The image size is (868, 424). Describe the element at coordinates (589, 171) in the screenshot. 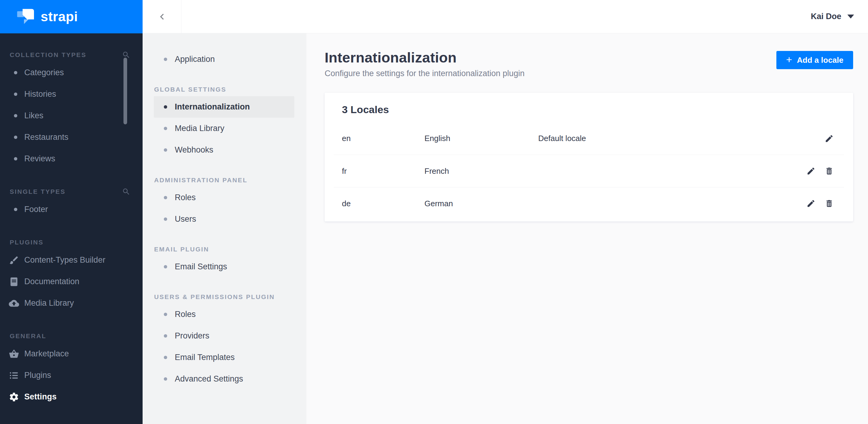

I see `table-row-fr: fr French` at that location.